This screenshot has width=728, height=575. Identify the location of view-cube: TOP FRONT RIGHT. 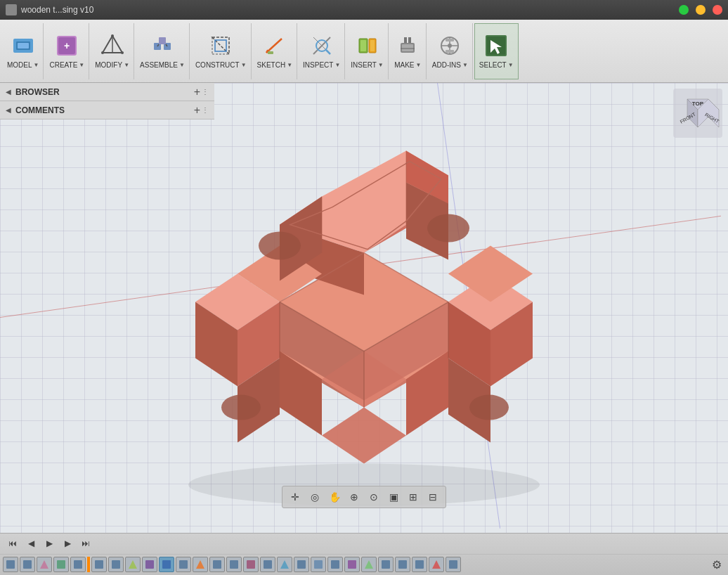
(698, 113).